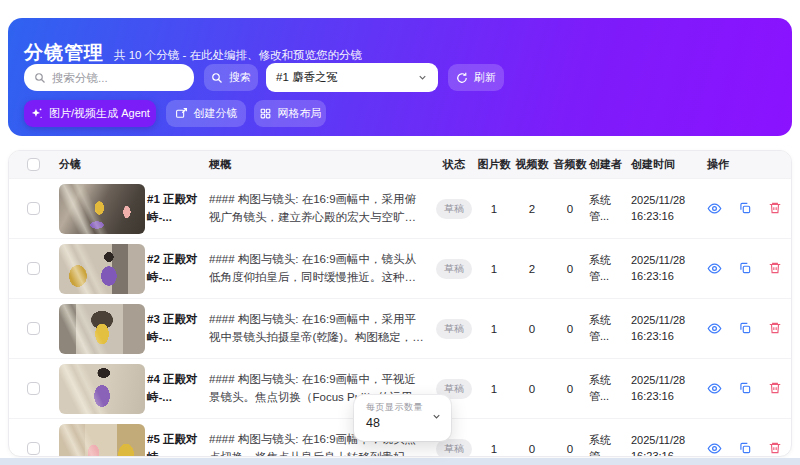 The width and height of the screenshot is (800, 465). What do you see at coordinates (100, 114) in the screenshot?
I see `agent-button-label: 图片/视频生成 Agent` at bounding box center [100, 114].